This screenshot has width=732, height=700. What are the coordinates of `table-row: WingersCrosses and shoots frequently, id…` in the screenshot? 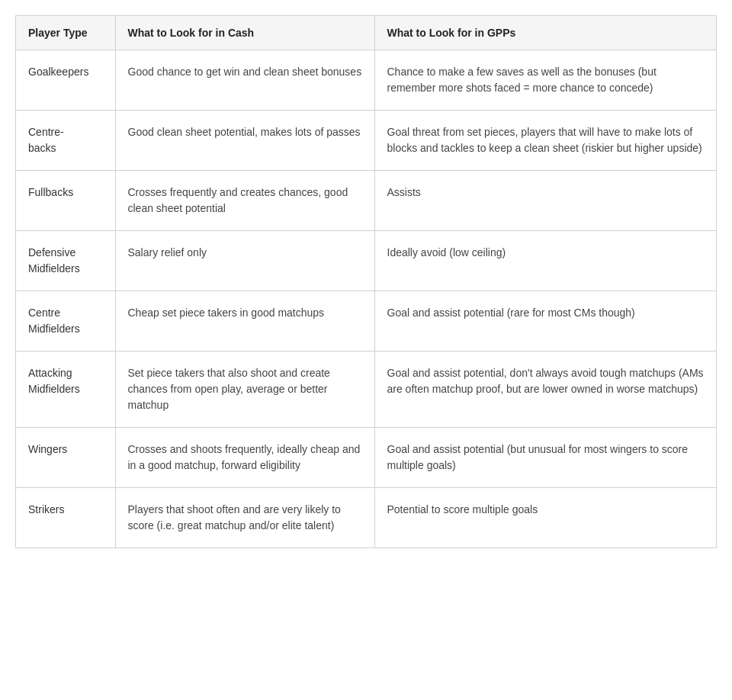 It's located at (366, 458).